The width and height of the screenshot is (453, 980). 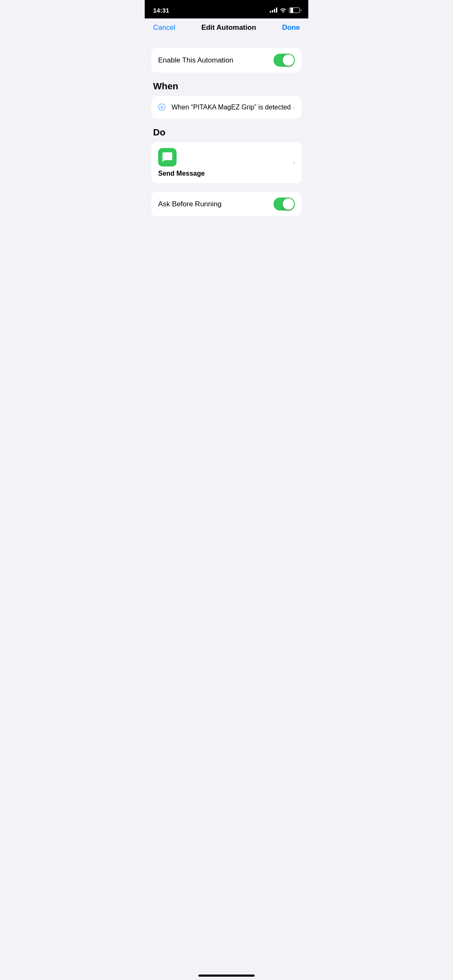 What do you see at coordinates (195, 60) in the screenshot?
I see `enable-label: Enable This Automation` at bounding box center [195, 60].